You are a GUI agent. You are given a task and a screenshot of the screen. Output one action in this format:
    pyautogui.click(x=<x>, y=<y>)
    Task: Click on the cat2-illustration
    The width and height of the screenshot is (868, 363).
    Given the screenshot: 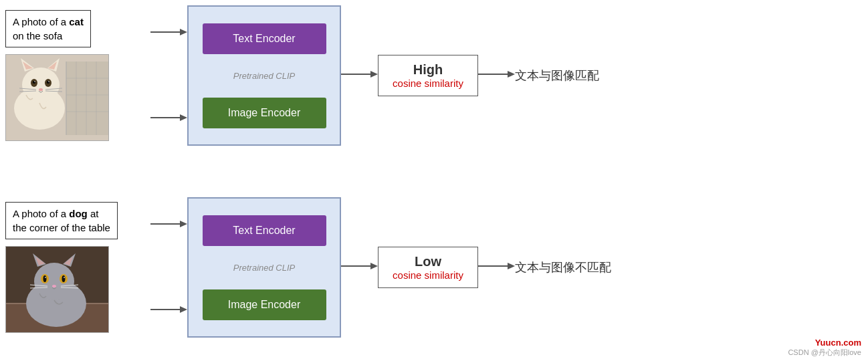 What is the action you would take?
    pyautogui.click(x=58, y=290)
    